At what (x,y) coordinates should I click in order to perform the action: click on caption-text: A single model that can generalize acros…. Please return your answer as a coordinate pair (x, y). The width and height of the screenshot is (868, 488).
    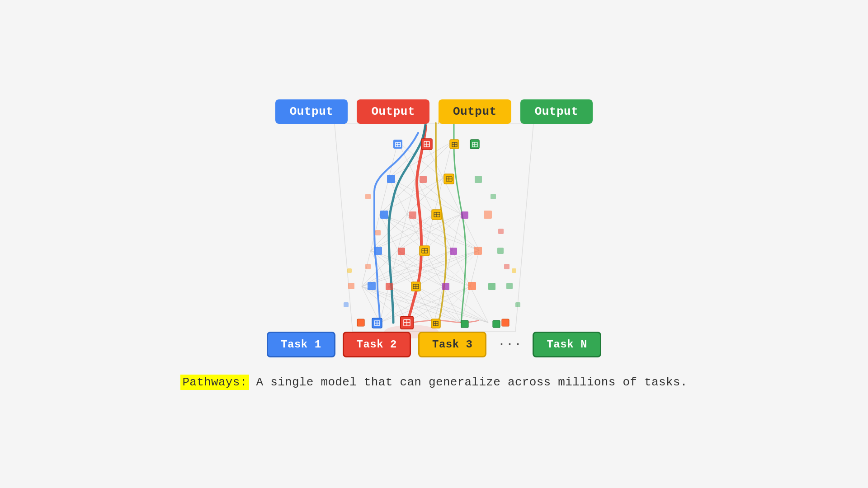
    Looking at the image, I should click on (468, 382).